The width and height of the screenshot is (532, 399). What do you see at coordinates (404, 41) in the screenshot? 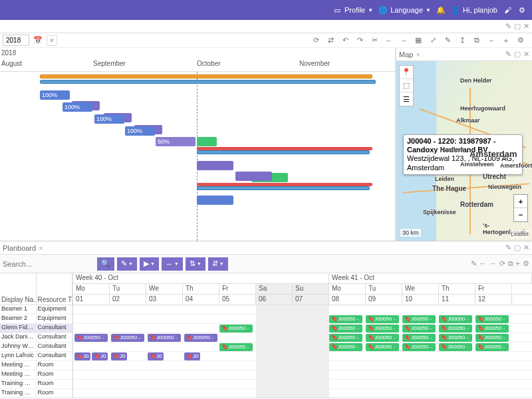
I see `next-icon: →` at bounding box center [404, 41].